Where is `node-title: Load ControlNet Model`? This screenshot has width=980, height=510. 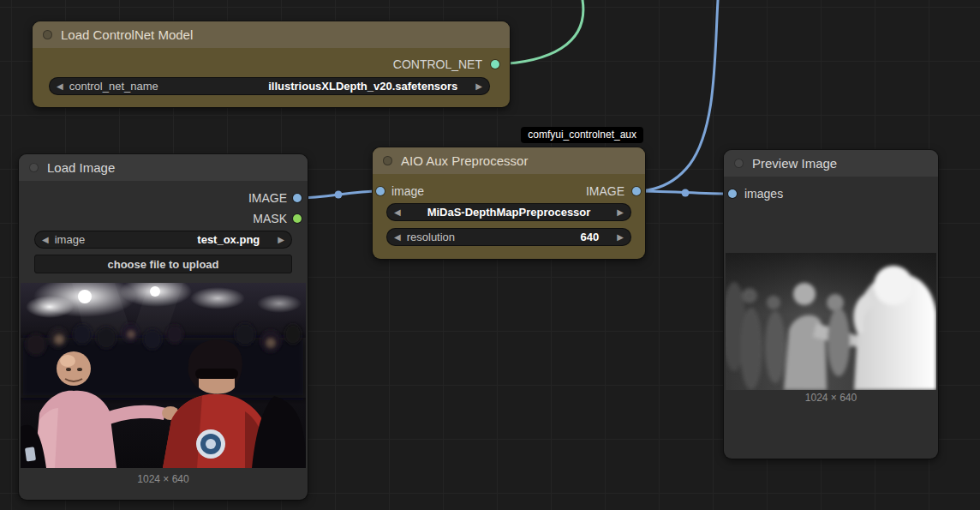 node-title: Load ControlNet Model is located at coordinates (127, 34).